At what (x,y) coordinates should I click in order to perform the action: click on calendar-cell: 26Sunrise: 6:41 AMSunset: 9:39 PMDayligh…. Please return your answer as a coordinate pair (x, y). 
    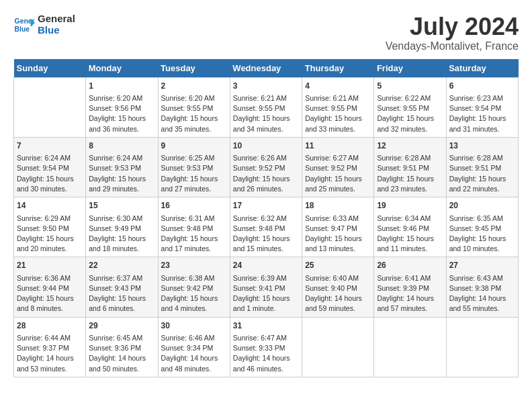
    Looking at the image, I should click on (410, 287).